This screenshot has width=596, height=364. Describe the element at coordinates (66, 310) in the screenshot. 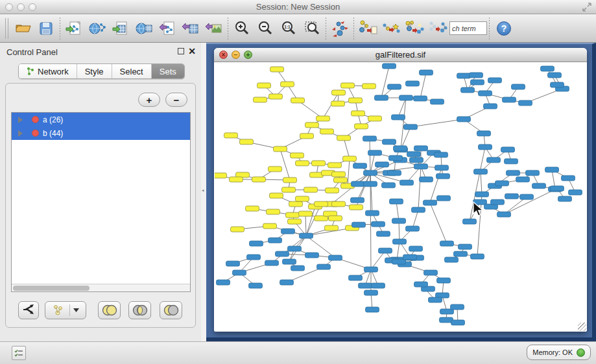

I see `create-set-from-network-button` at that location.